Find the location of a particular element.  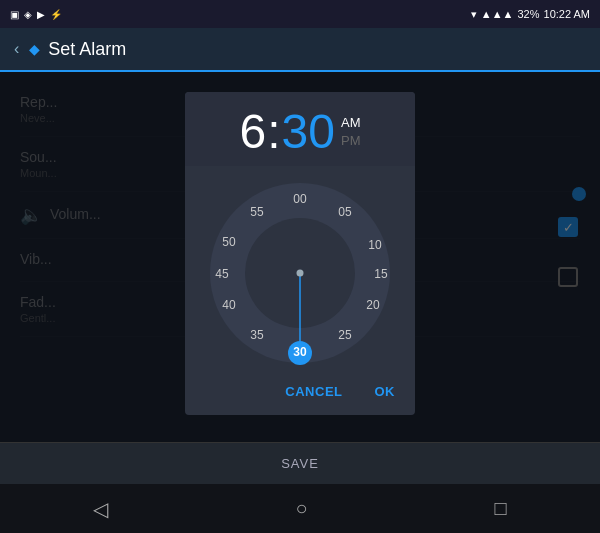

save-bar: SAVE is located at coordinates (300, 463).